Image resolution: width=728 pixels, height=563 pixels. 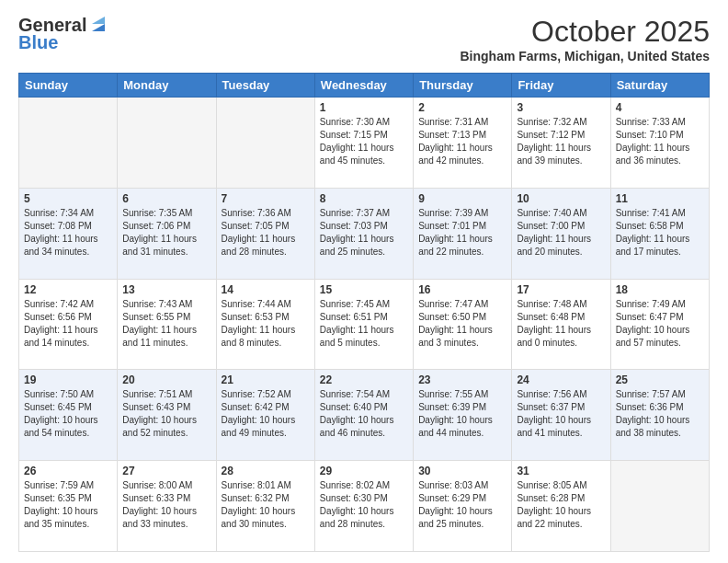 What do you see at coordinates (364, 380) in the screenshot?
I see `day-number: 22` at bounding box center [364, 380].